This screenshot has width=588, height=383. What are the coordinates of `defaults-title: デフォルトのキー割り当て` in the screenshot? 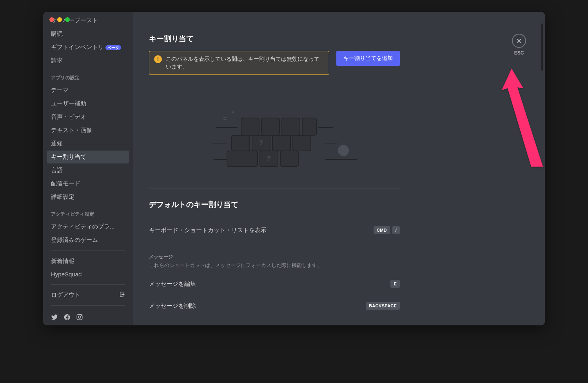 It's located at (274, 205).